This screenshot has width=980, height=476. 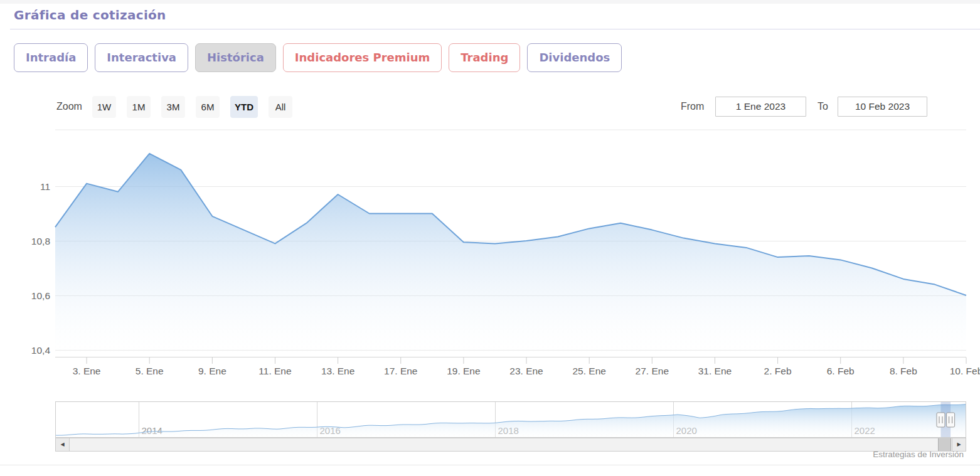 I want to click on x-axis-label: 27. Ene, so click(x=652, y=371).